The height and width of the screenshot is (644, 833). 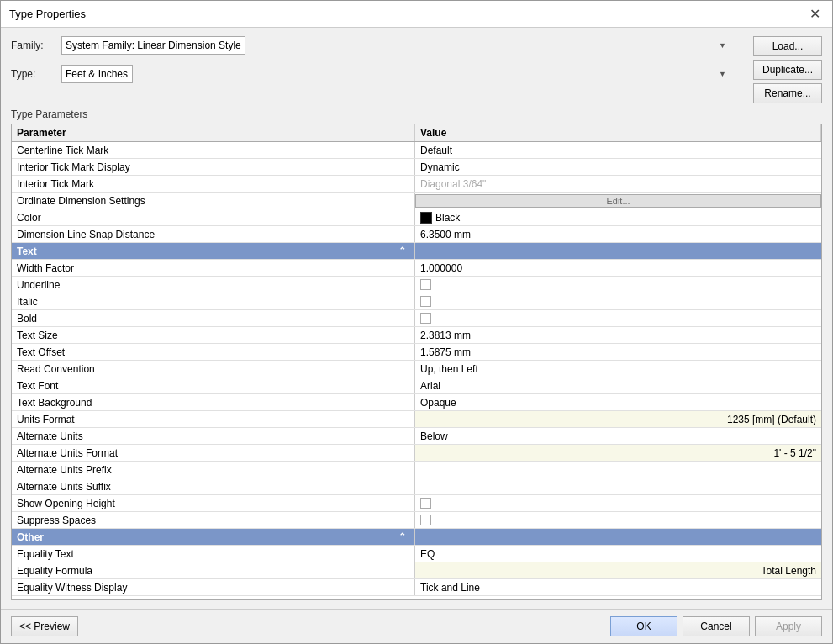 I want to click on section-label: Text ⌃, so click(x=214, y=251).